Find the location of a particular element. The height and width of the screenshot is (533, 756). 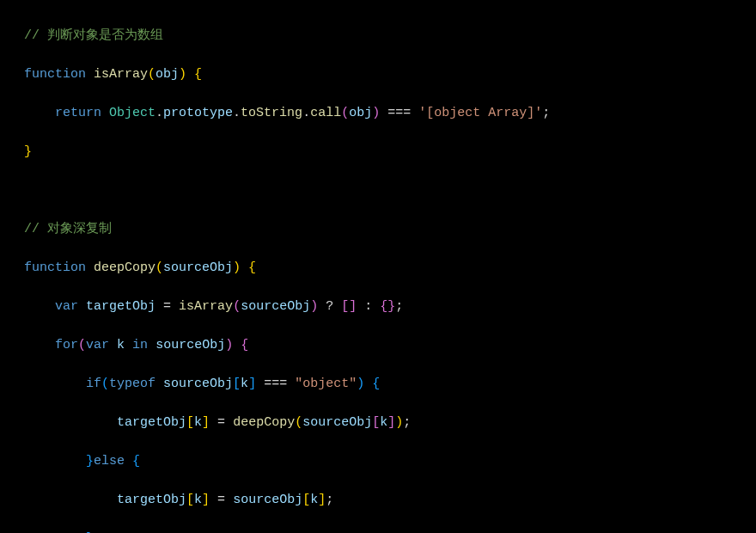

code-line is located at coordinates (390, 191).